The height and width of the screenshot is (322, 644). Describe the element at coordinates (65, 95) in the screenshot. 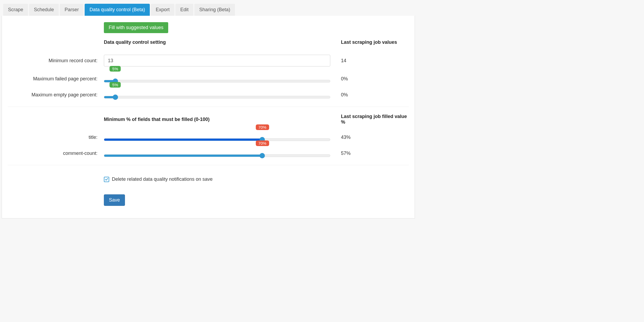

I see `label-max-empty-page: Maximum empty page percent:` at that location.